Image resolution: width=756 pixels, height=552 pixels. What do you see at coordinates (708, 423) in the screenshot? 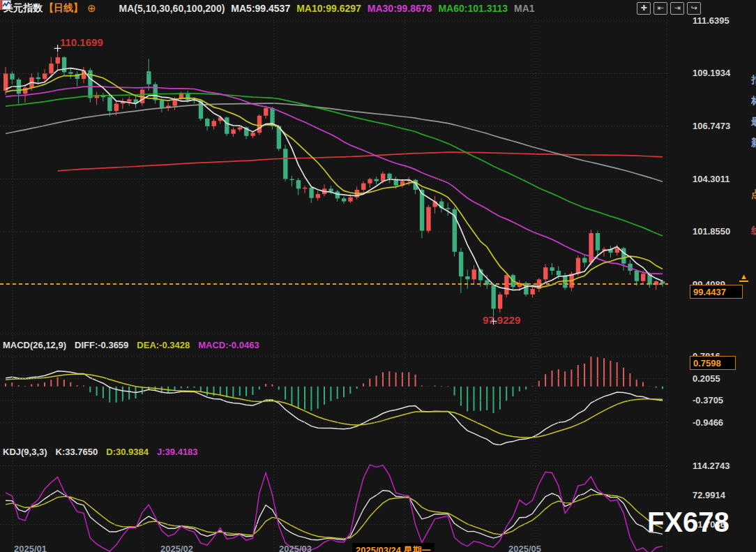
I see `macd-axis-label: -0.9466` at bounding box center [708, 423].